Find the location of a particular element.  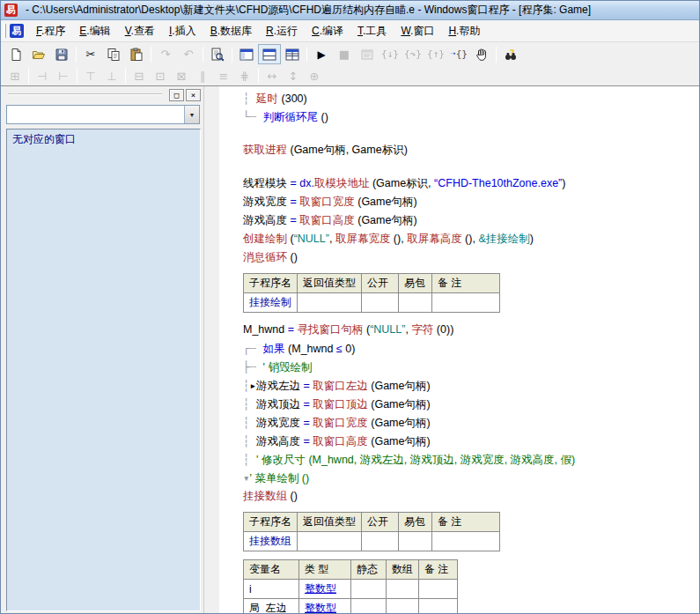

code-line: 挂接数组 () is located at coordinates (471, 497).